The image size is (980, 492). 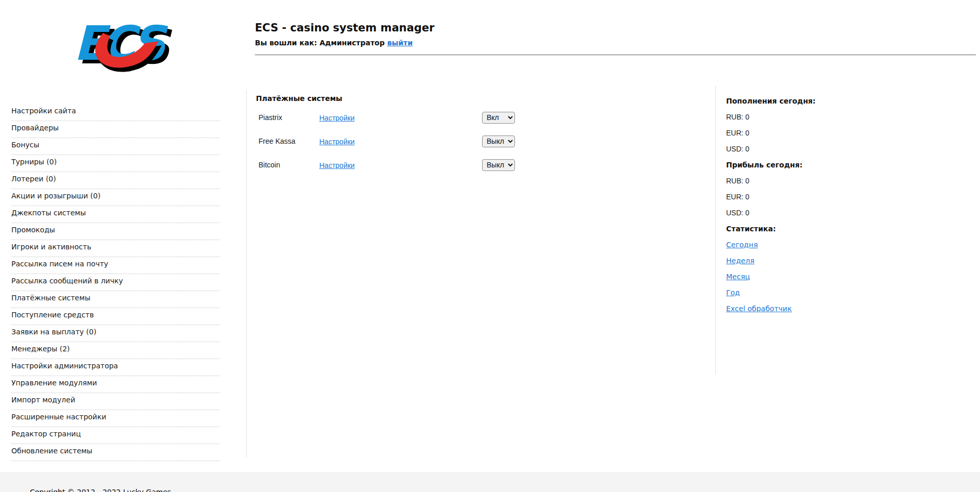 I want to click on statistics-link: Неделя, so click(x=741, y=261).